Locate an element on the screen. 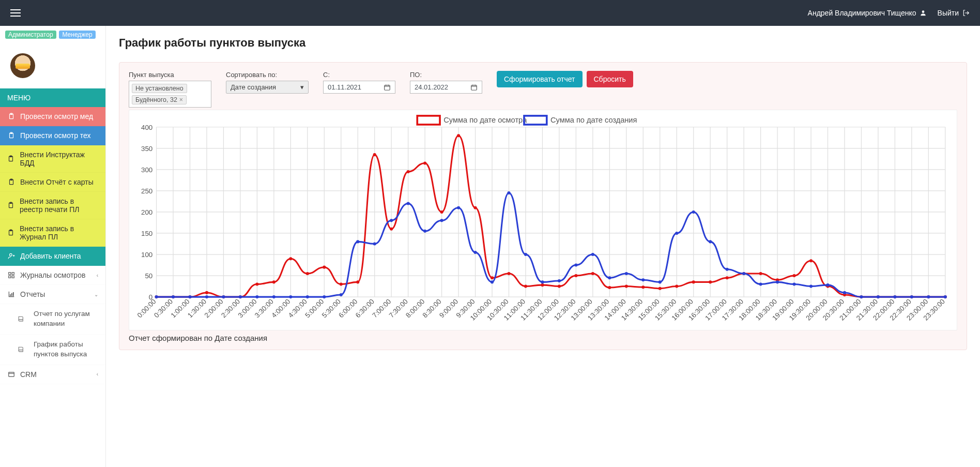 This screenshot has height=467, width=980. date-from-input: 01.11.2021 is located at coordinates (359, 87).